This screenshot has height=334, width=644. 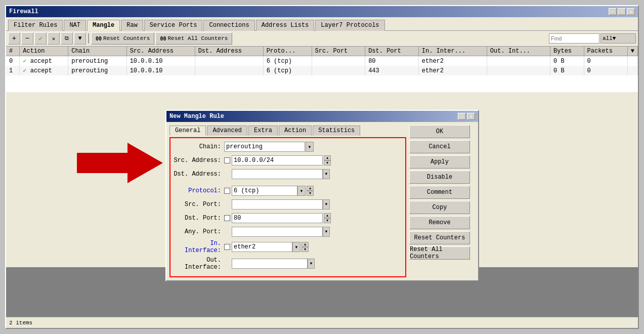 What do you see at coordinates (14, 38) in the screenshot?
I see `add-button: +` at bounding box center [14, 38].